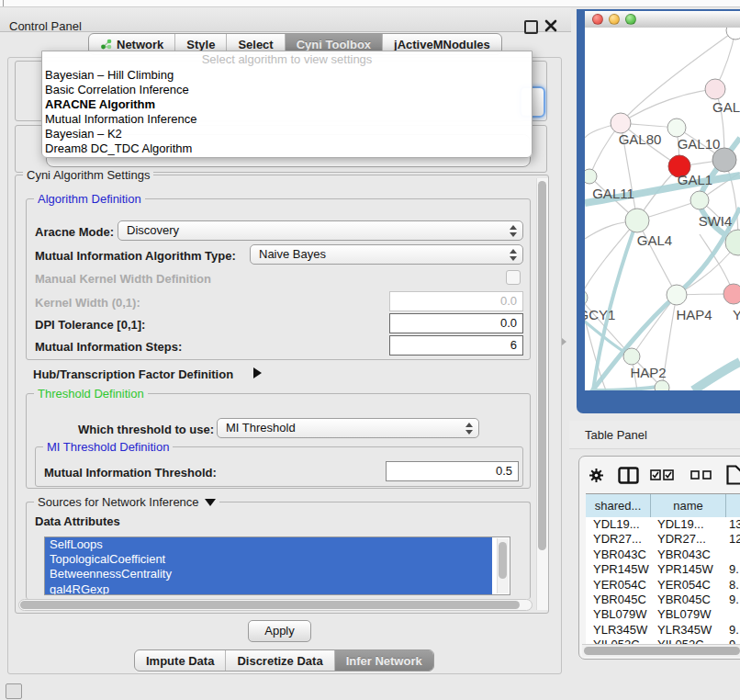 The image size is (740, 700). I want to click on close-icon, so click(551, 26).